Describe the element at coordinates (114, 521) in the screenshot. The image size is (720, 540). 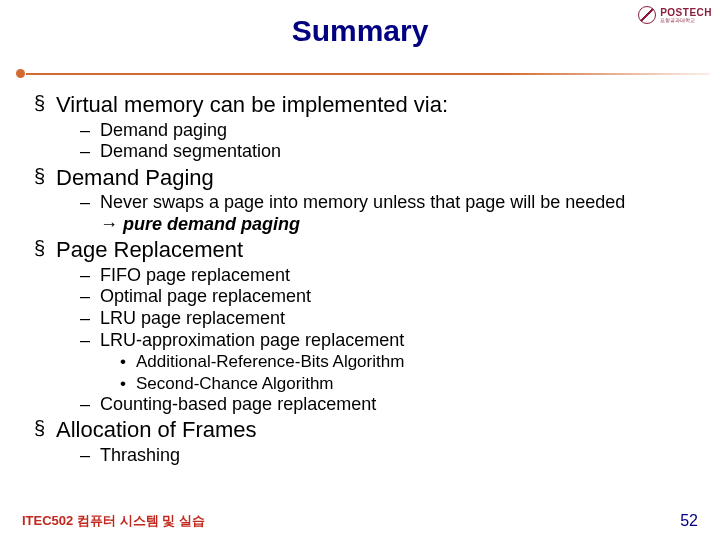
I see `course-code: ITEC502 컴퓨터 시스템 및 실습` at that location.